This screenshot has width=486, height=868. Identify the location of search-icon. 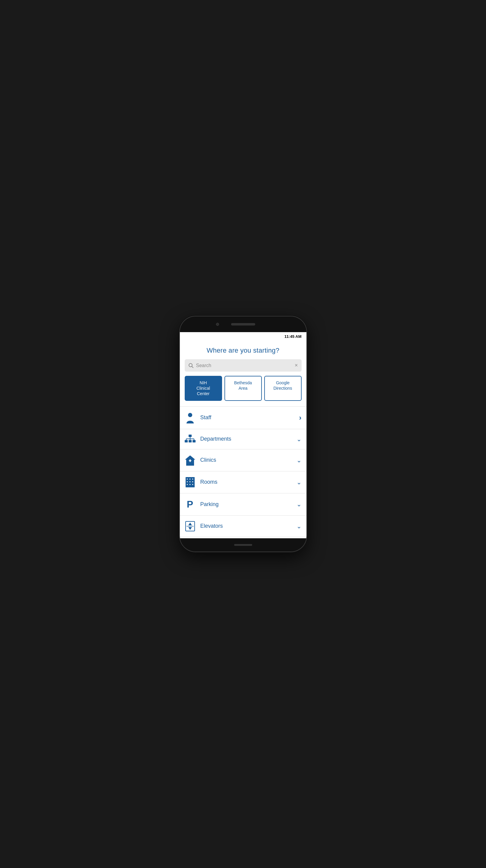
(191, 366).